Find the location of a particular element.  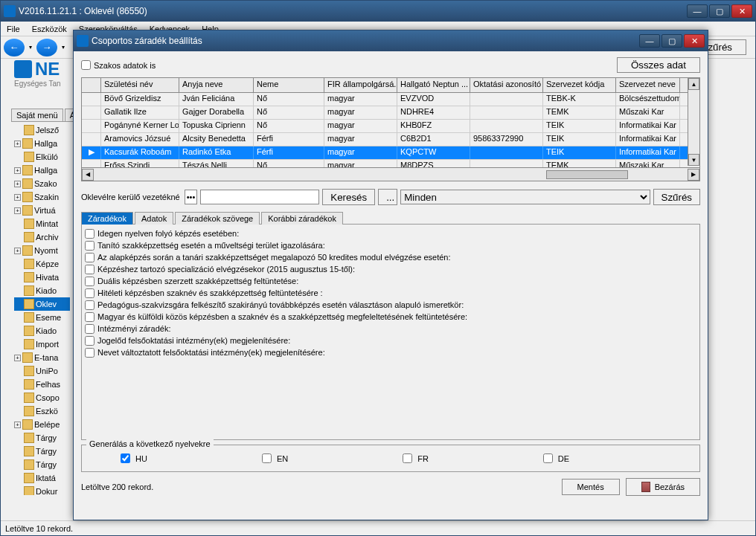

tree-node: +Nyomt is located at coordinates (42, 251).